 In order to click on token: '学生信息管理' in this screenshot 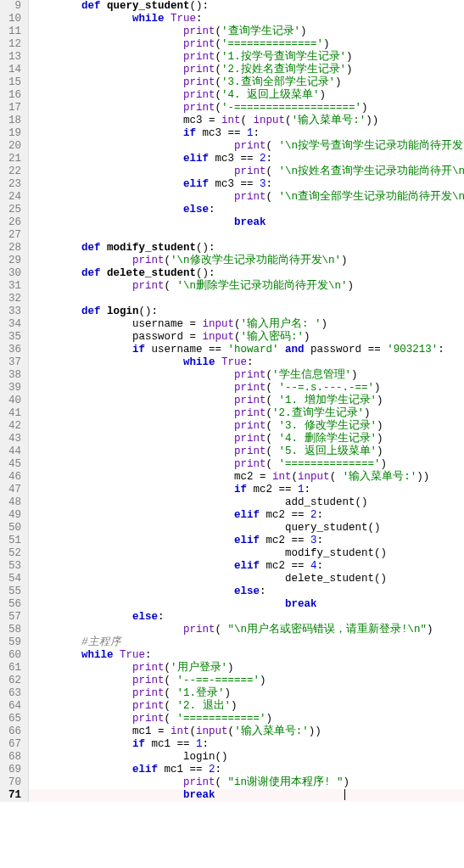, I will do `click(312, 375)`.